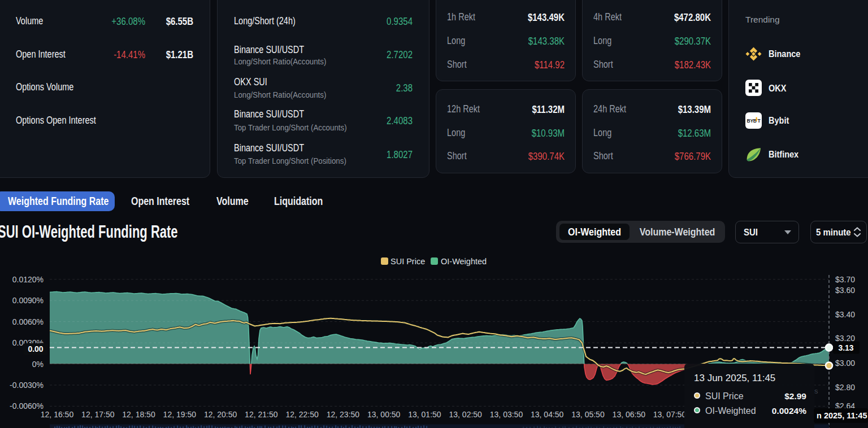 This screenshot has width=868, height=428. What do you see at coordinates (845, 363) in the screenshot?
I see `svg-text: $3.00` at bounding box center [845, 363].